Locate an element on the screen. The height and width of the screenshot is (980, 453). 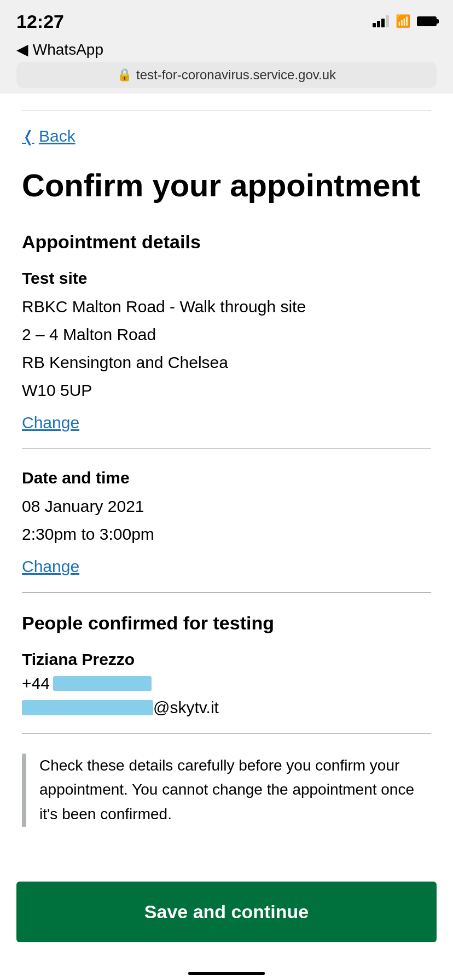
test-site-label: Test site is located at coordinates (226, 278).